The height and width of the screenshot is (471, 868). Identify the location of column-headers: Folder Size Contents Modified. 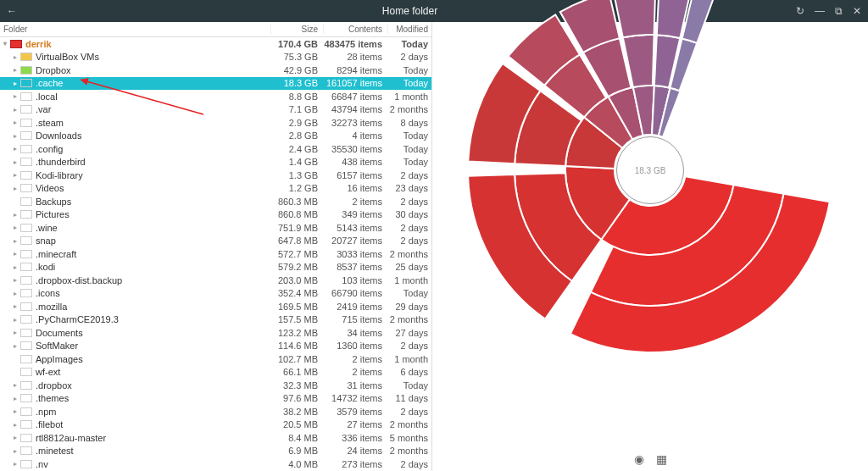
(215, 30).